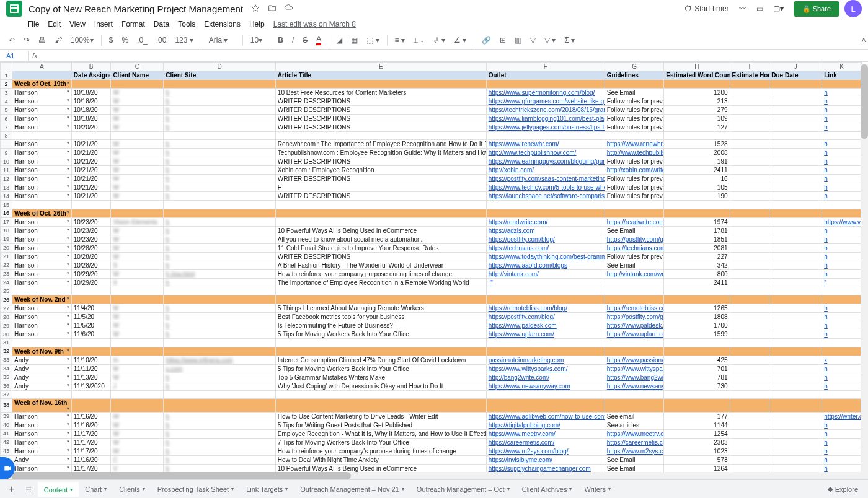 This screenshot has height=498, width=868. What do you see at coordinates (373, 40) in the screenshot?
I see `merge-icon: ⬚ ▾` at bounding box center [373, 40].